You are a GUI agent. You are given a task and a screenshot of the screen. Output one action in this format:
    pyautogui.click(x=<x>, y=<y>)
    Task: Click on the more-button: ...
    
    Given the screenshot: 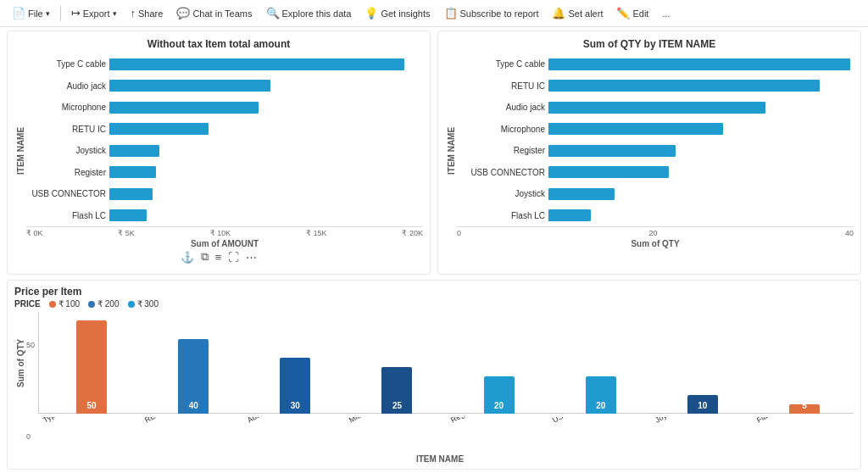 What is the action you would take?
    pyautogui.click(x=666, y=14)
    